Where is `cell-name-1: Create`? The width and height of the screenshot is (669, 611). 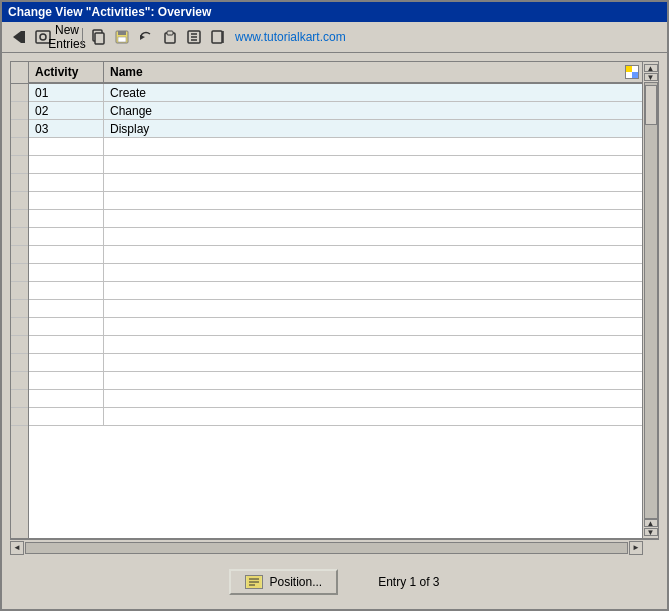
cell-name-1: Create is located at coordinates (373, 92).